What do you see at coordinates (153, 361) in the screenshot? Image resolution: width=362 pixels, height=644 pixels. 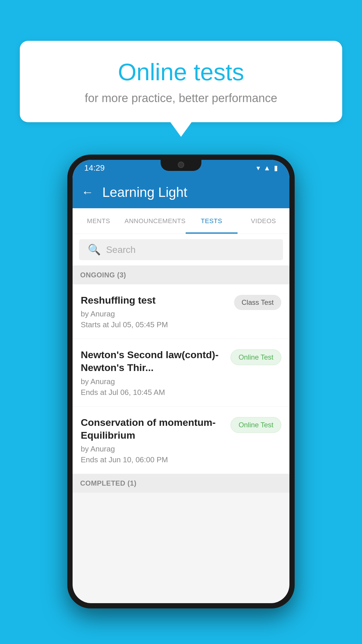 I see `test-name-2: Newton's Second law(contd)-Newton's Thir…` at bounding box center [153, 361].